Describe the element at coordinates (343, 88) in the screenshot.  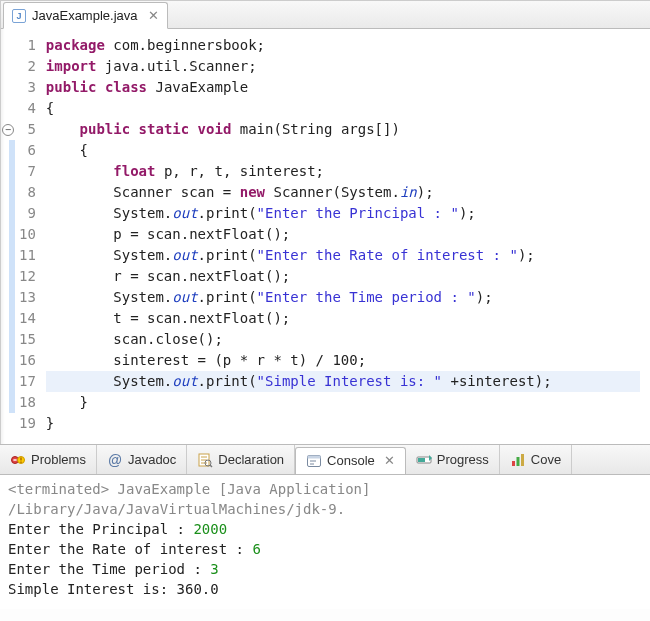
I see `code-line: public class JavaExample` at that location.